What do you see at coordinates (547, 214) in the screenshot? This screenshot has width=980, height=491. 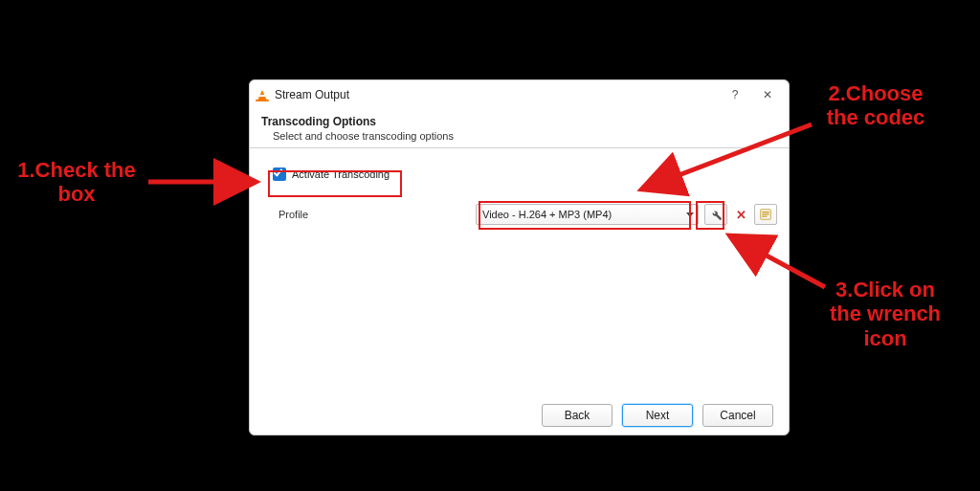 I see `profile-selected-value: Video - H.264 + MP3 (MP4)` at bounding box center [547, 214].